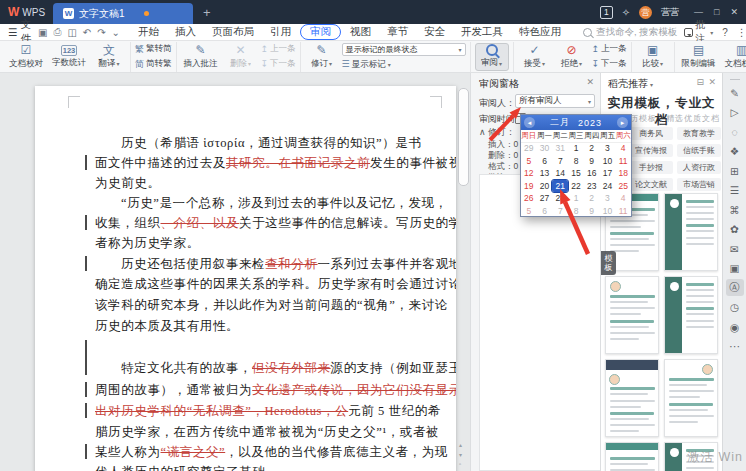  What do you see at coordinates (492, 57) in the screenshot?
I see `ribbon-review-pane-button: 审阅▾` at bounding box center [492, 57].